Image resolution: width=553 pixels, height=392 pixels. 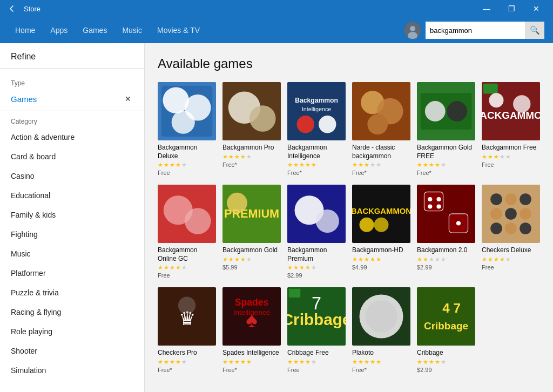 I want to click on game-card: Backgammon Pro★★★★★Free*, so click(x=252, y=129).